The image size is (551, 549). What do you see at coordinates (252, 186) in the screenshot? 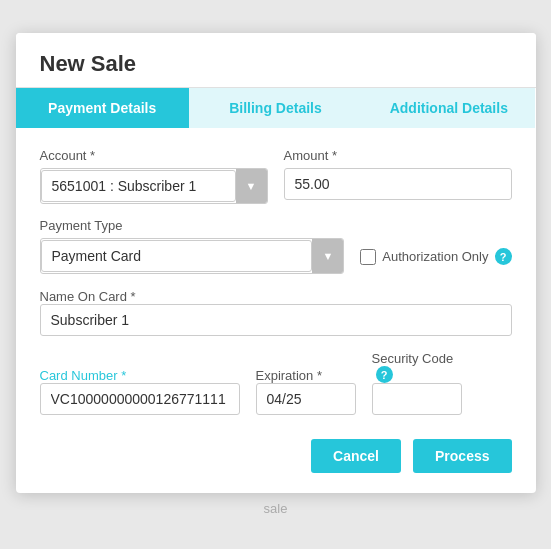
I see `account-dropdown-arrow` at bounding box center [252, 186].